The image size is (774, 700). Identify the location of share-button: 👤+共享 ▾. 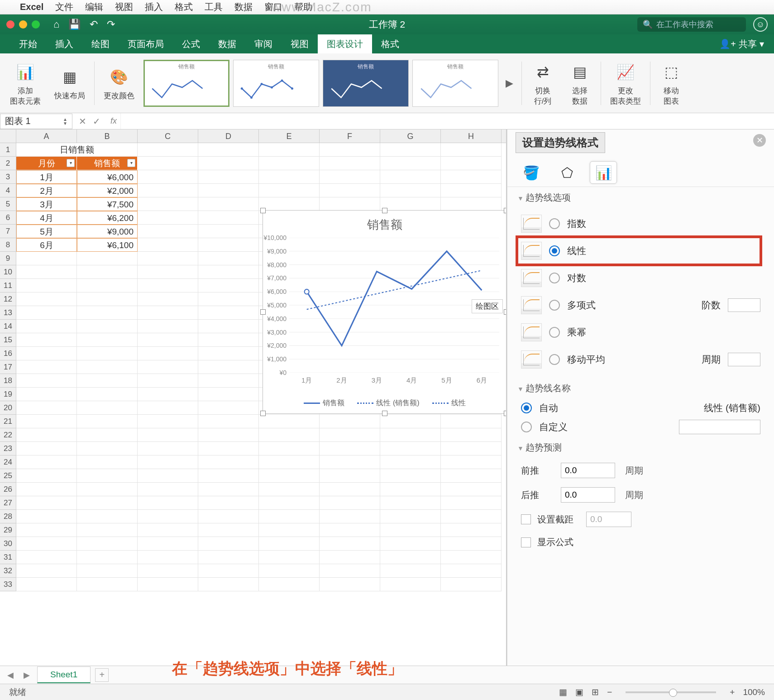
(741, 44).